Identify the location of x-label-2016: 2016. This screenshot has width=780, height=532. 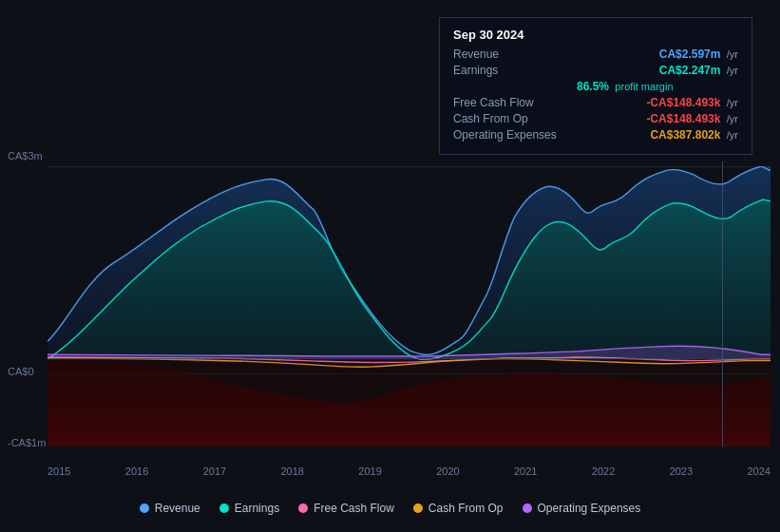
(137, 471).